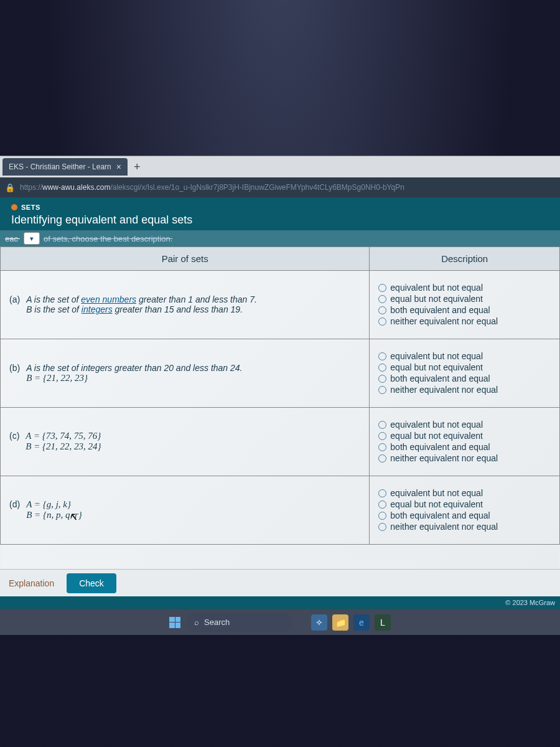  I want to click on lesson-title: Identifying equivalent and equal sets, so click(280, 220).